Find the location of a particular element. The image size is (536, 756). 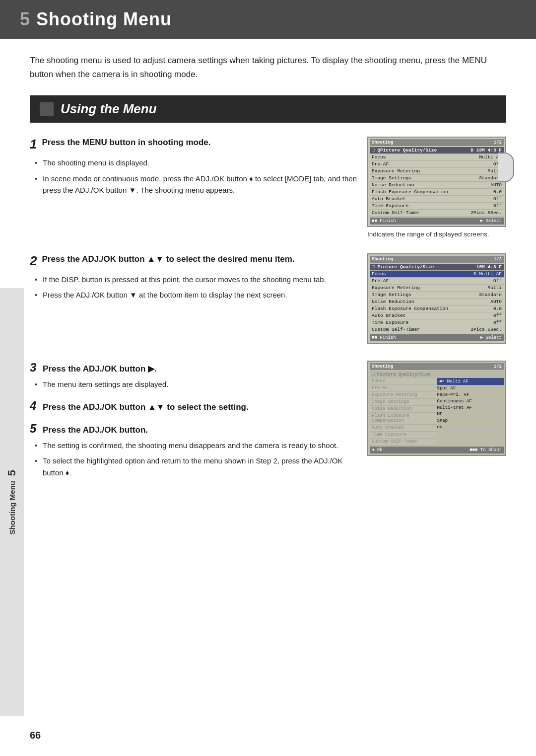

camera-screen-3: Shooting 1/2 □ Picture Quality/Size Focu… is located at coordinates (437, 408).